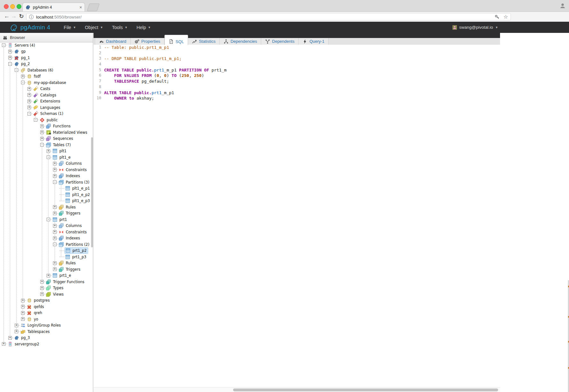 Image resolution: width=569 pixels, height=392 pixels. I want to click on address-bar: ⓘ localhost:5050/browser/ ☆, so click(269, 17).